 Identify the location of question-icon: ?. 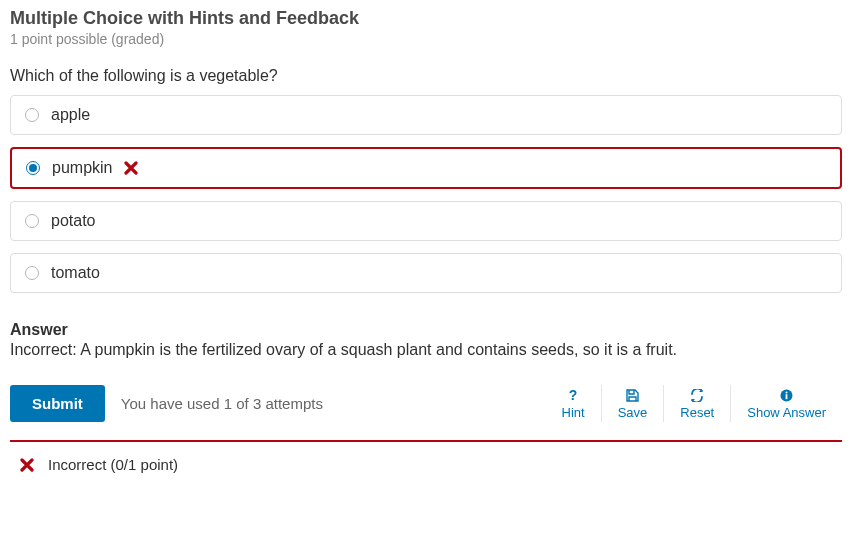
(573, 395).